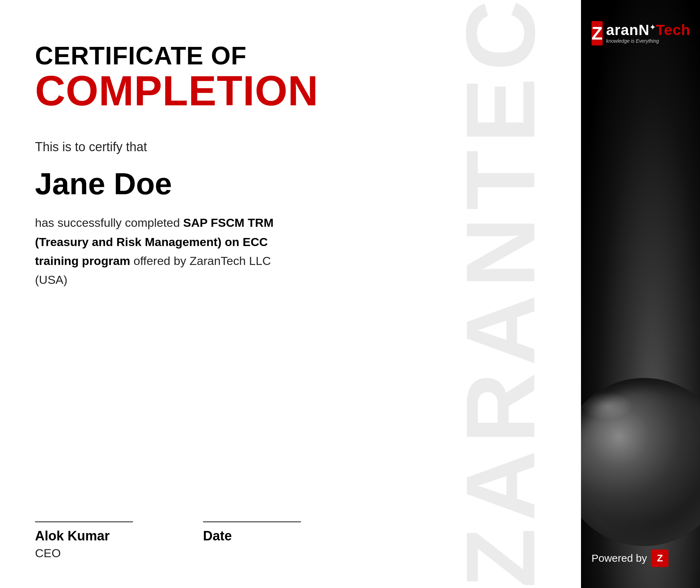  Describe the element at coordinates (210, 541) in the screenshot. I see `cert-footer: Alok Kumar CEO Date` at that location.